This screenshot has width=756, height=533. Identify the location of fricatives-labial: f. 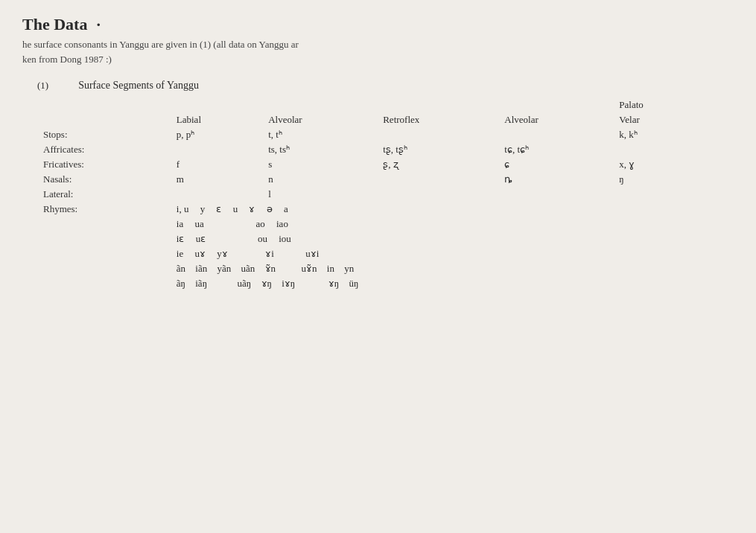
(216, 165).